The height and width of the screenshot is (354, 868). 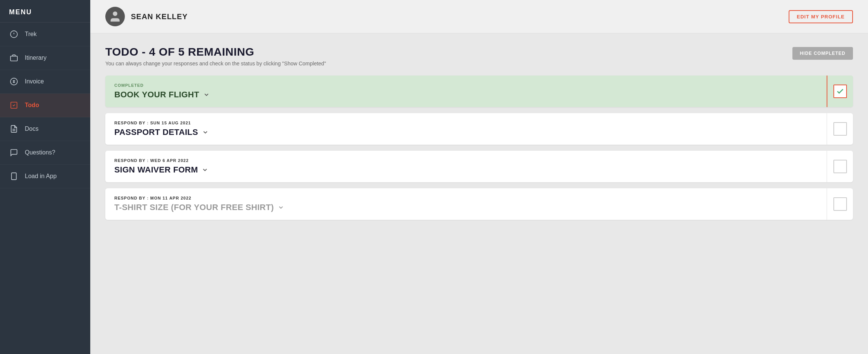 What do you see at coordinates (479, 91) in the screenshot?
I see `todo-item-book-flight: COMPLETED BOOK YOUR FLIGHT` at bounding box center [479, 91].